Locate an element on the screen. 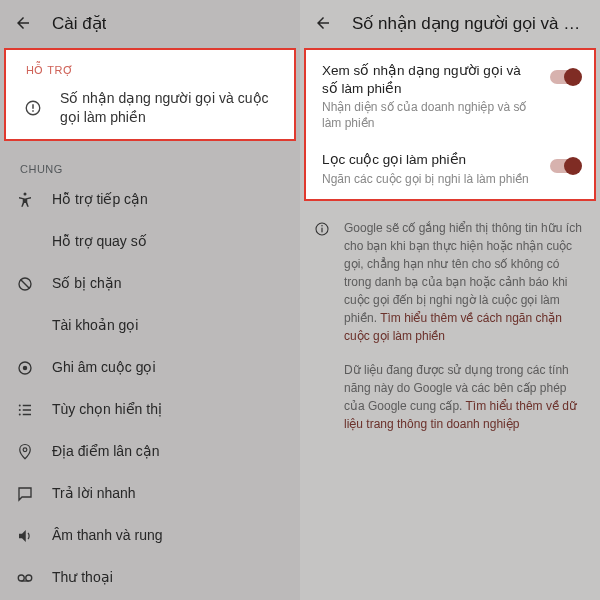 The height and width of the screenshot is (600, 600). location-icon is located at coordinates (25, 452).